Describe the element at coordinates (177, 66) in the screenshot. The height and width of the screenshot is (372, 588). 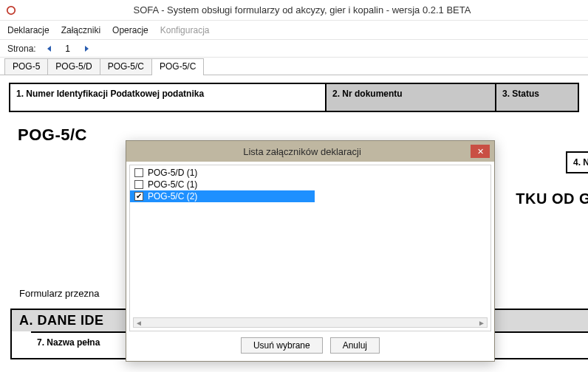
I see `tab-pog5c-2: POG-5/C` at that location.